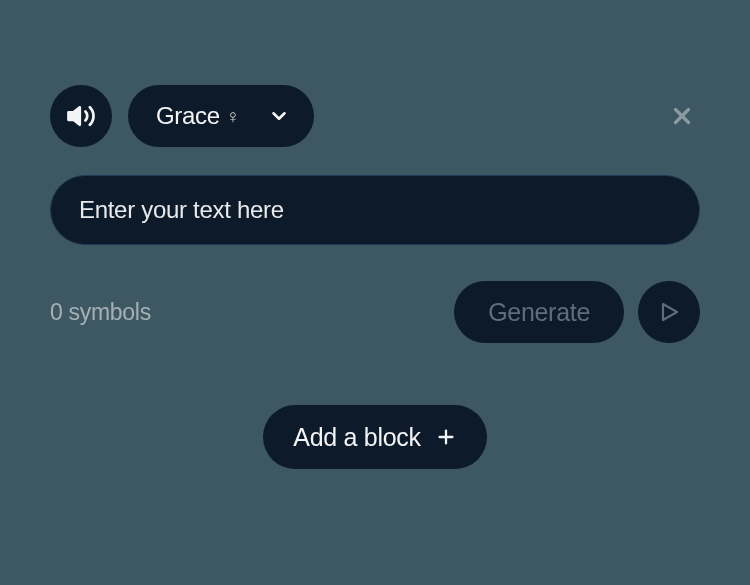 This screenshot has width=750, height=585. What do you see at coordinates (375, 116) in the screenshot?
I see `top-controls-row: Grace ♀` at bounding box center [375, 116].